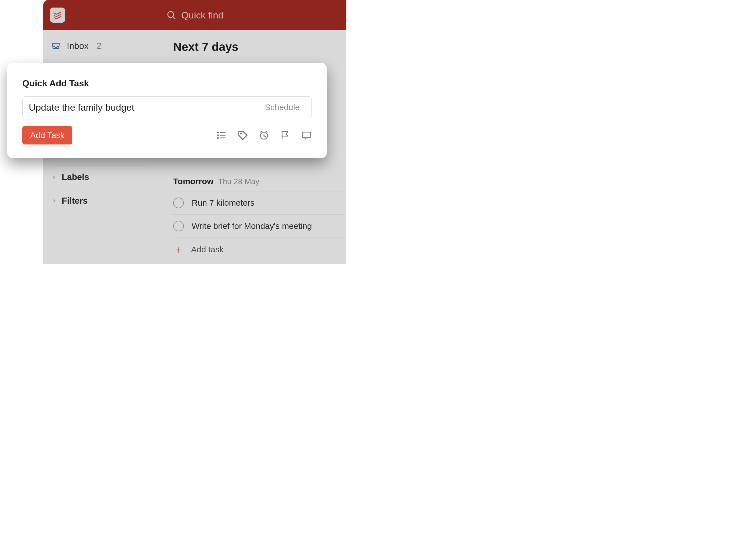  What do you see at coordinates (100, 49) in the screenshot?
I see `sidebar-item-inbox: Inbox 2` at bounding box center [100, 49].